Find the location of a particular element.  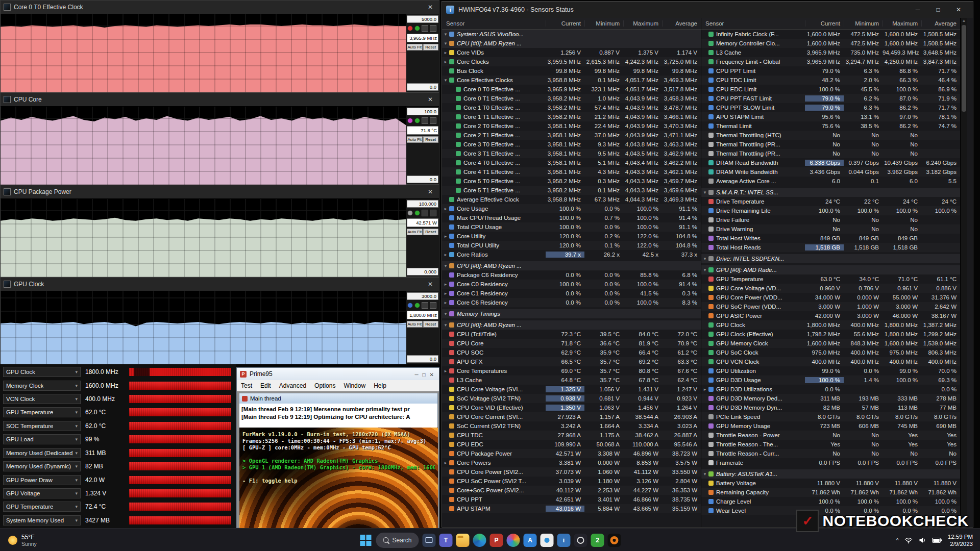

photos-icon is located at coordinates (513, 540).